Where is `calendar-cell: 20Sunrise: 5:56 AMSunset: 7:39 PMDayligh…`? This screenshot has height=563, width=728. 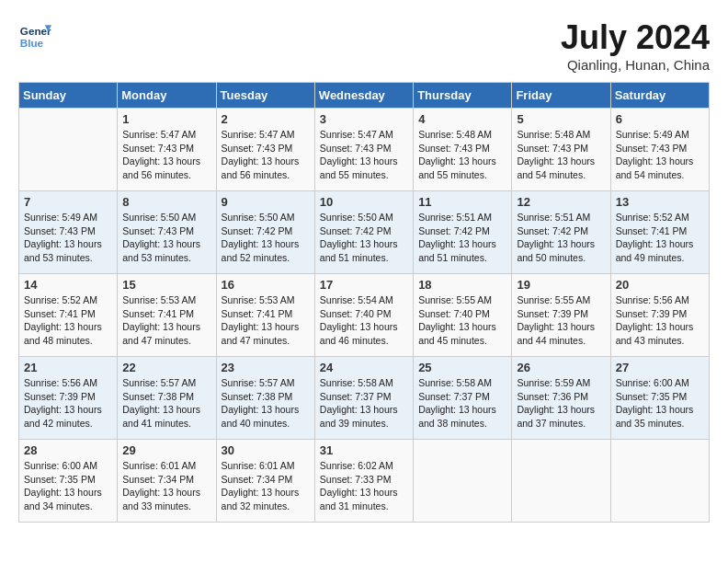
calendar-cell: 20Sunrise: 5:56 AMSunset: 7:39 PMDayligh… is located at coordinates (660, 316).